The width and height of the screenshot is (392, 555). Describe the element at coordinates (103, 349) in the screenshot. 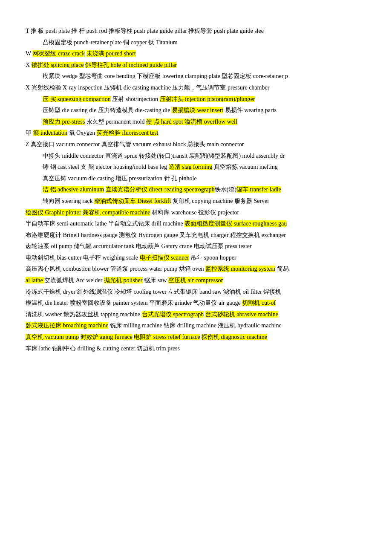

I see `normal-text: 车床 lathe 钻削中心 drilling & cutting center …` at that location.